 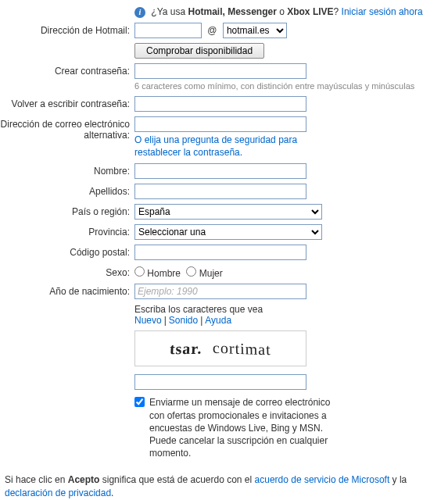 What do you see at coordinates (220, 382) in the screenshot?
I see `captcha-input` at bounding box center [220, 382].